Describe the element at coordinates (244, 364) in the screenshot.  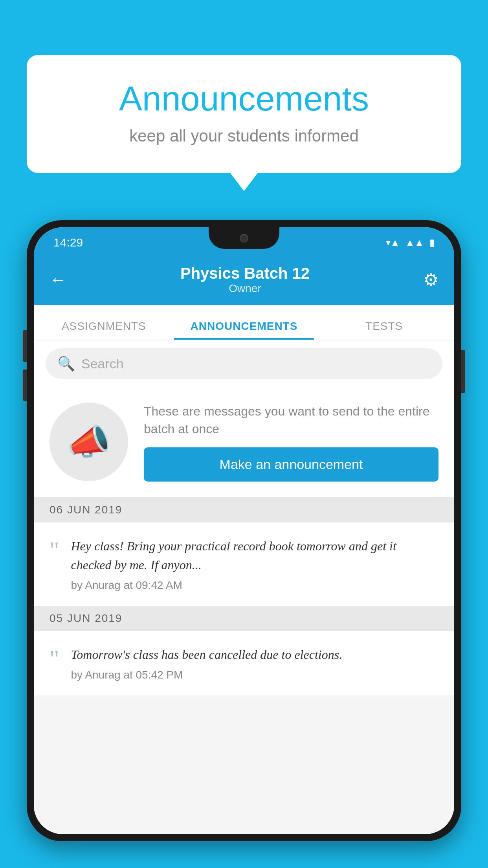
I see `search-container: 🔍 Search` at that location.